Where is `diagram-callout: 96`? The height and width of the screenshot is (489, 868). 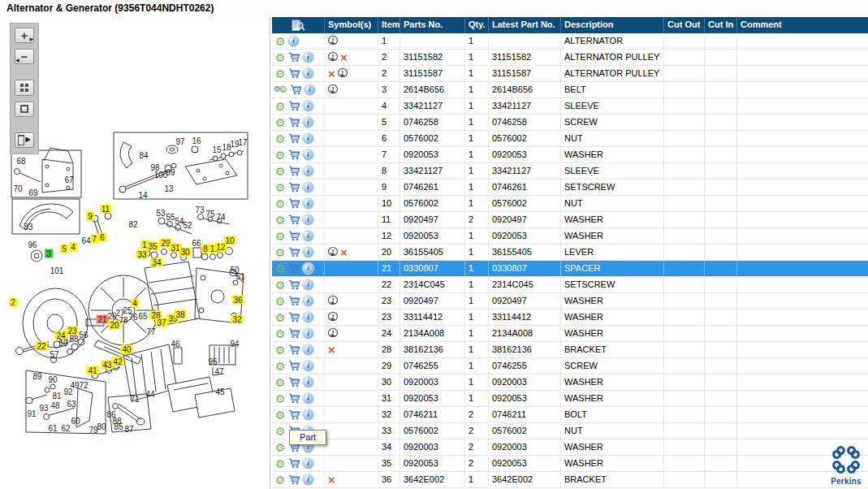 diagram-callout: 96 is located at coordinates (32, 245).